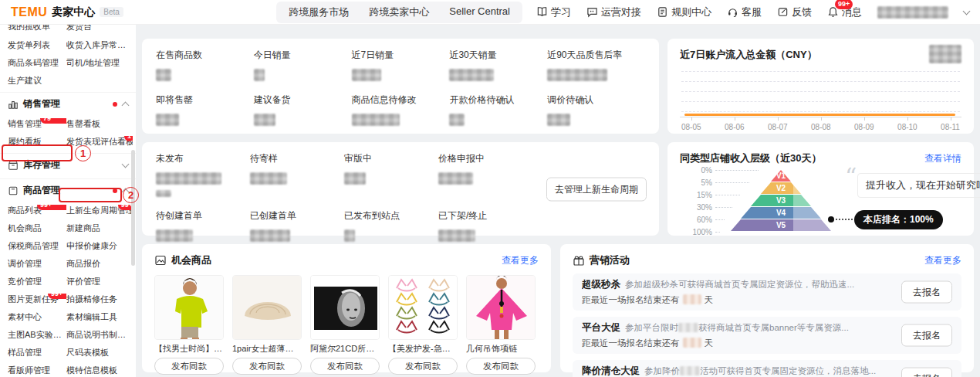 Image resolution: width=980 pixels, height=377 pixels. What do you see at coordinates (115, 191) in the screenshot?
I see `red-dot-indicator` at bounding box center [115, 191].